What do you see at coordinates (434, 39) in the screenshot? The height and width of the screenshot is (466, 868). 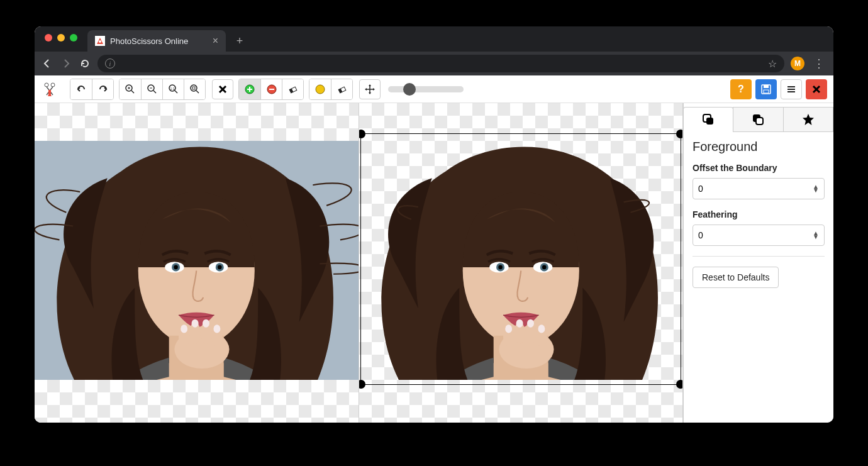 I see `browser-tabbar: PhotoScissors Online × +` at bounding box center [434, 39].